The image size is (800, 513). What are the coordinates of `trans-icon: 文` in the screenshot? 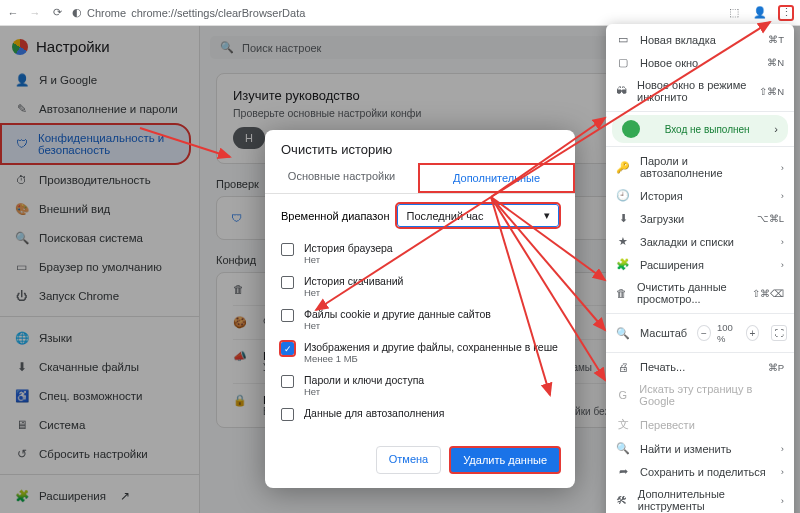 It's located at (623, 424).